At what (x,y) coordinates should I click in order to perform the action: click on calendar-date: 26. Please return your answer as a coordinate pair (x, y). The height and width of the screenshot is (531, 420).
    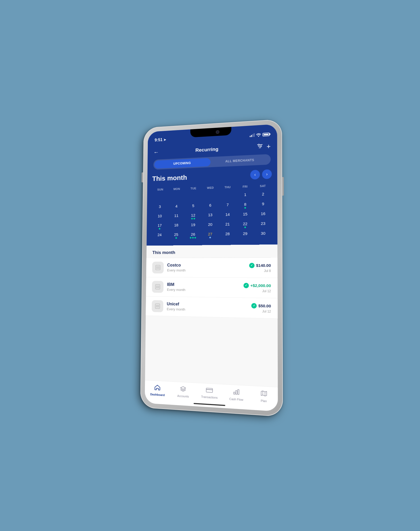
    Looking at the image, I should click on (193, 234).